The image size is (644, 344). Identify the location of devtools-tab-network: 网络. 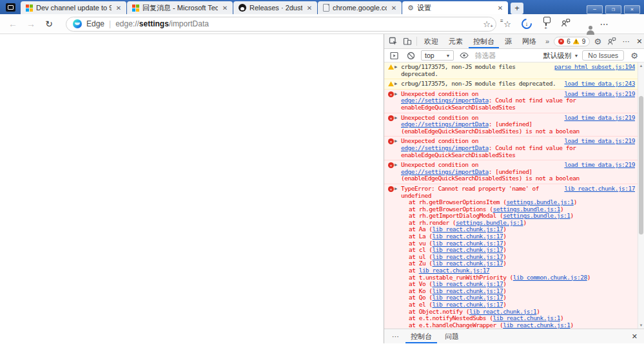
(529, 41).